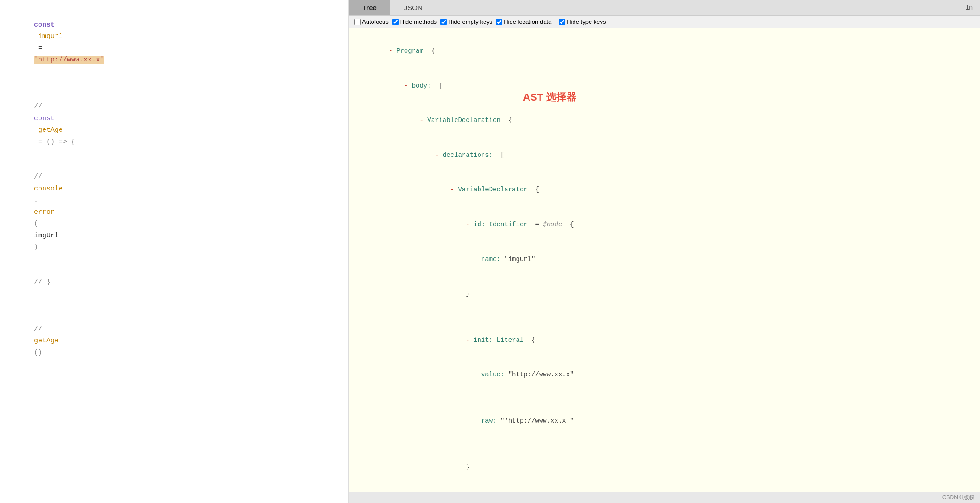 The image size is (980, 503). What do you see at coordinates (429, 51) in the screenshot?
I see `program-brace: {` at bounding box center [429, 51].